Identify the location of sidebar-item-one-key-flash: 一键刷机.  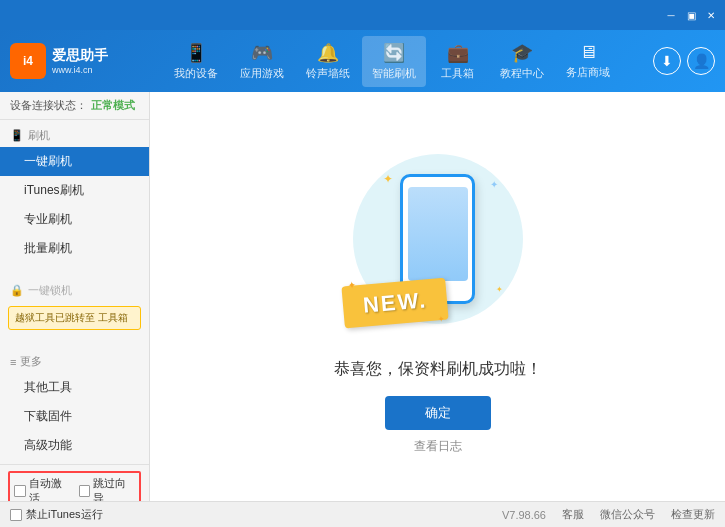
(74, 162).